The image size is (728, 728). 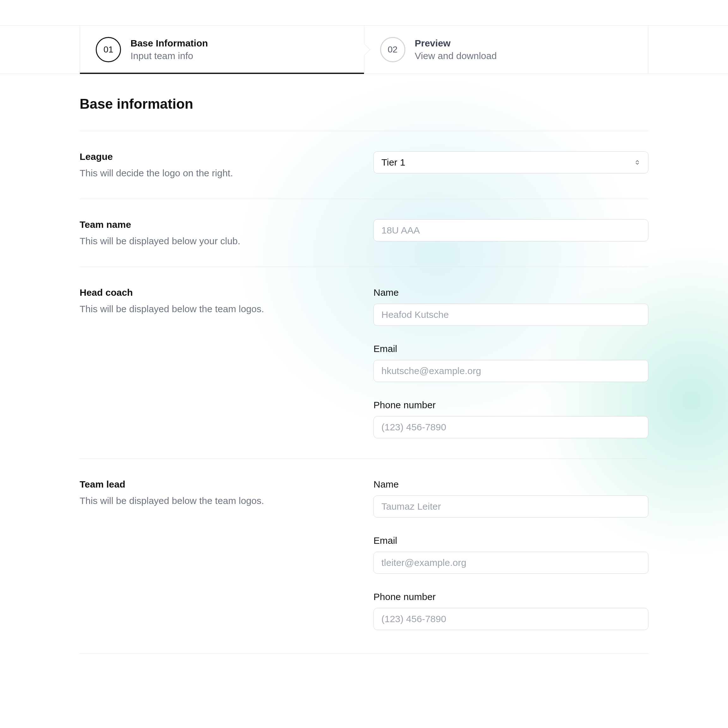 What do you see at coordinates (217, 501) in the screenshot?
I see `field-desc-team-lead: This will be displayed below the team lo…` at bounding box center [217, 501].